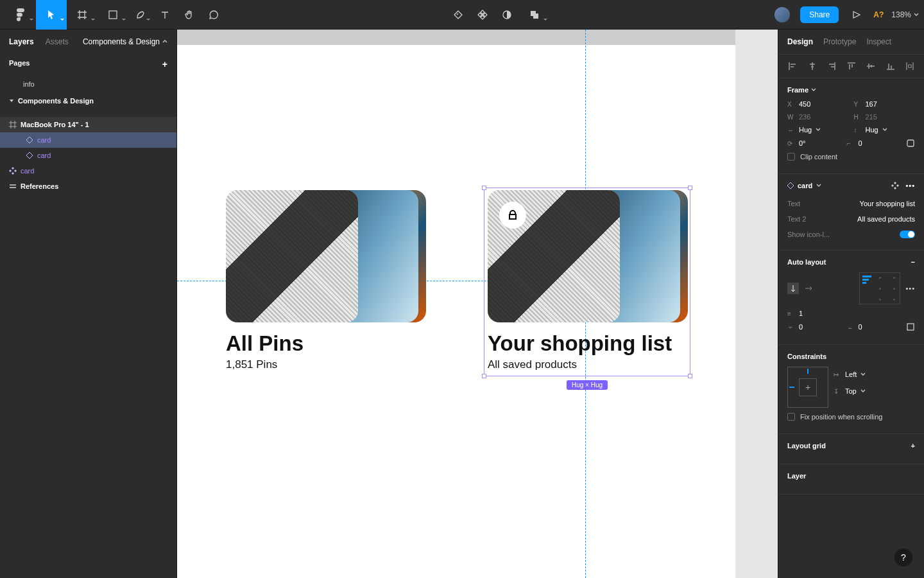 The height and width of the screenshot is (578, 924). What do you see at coordinates (165, 64) in the screenshot?
I see `add-page-button: +` at bounding box center [165, 64].